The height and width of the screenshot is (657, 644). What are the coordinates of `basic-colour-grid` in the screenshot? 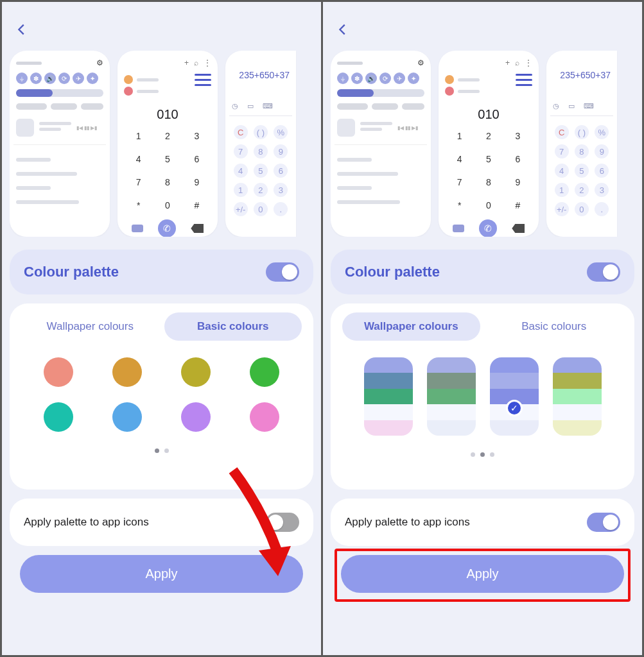 It's located at (162, 395).